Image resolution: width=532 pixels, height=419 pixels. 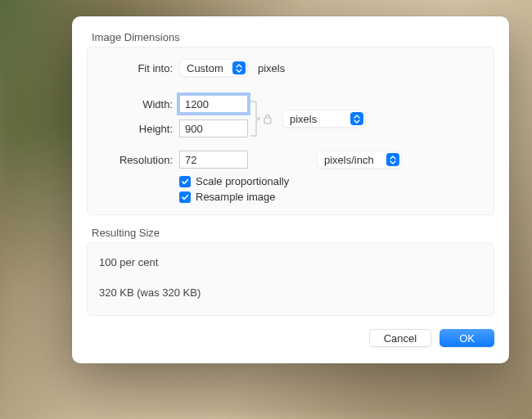 What do you see at coordinates (214, 68) in the screenshot?
I see `fit-into-select: Custom` at bounding box center [214, 68].